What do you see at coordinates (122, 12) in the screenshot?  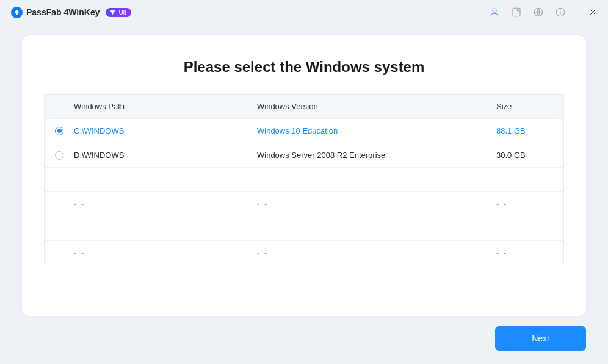 I see `edition-badge-label: Ult` at bounding box center [122, 12].